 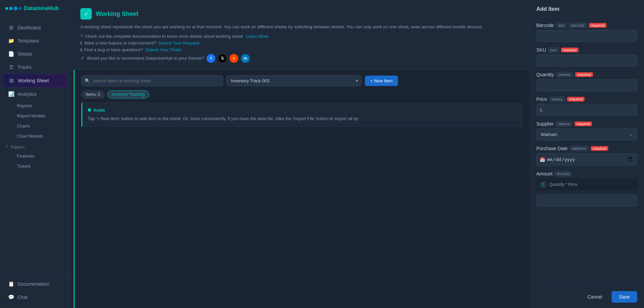 What do you see at coordinates (257, 36) in the screenshot?
I see `info-link-learn-more: Learn More` at bounding box center [257, 36].